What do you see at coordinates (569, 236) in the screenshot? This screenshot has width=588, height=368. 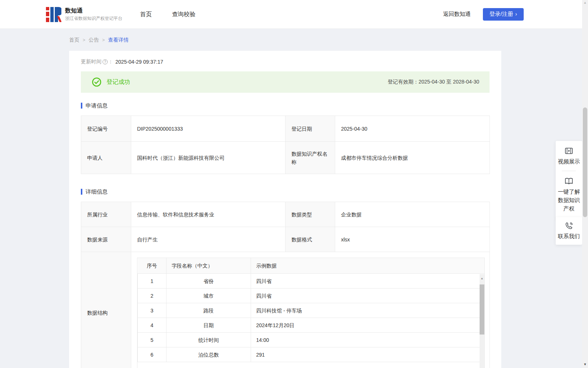 I see `contact-us-label: 联系我们` at bounding box center [569, 236].